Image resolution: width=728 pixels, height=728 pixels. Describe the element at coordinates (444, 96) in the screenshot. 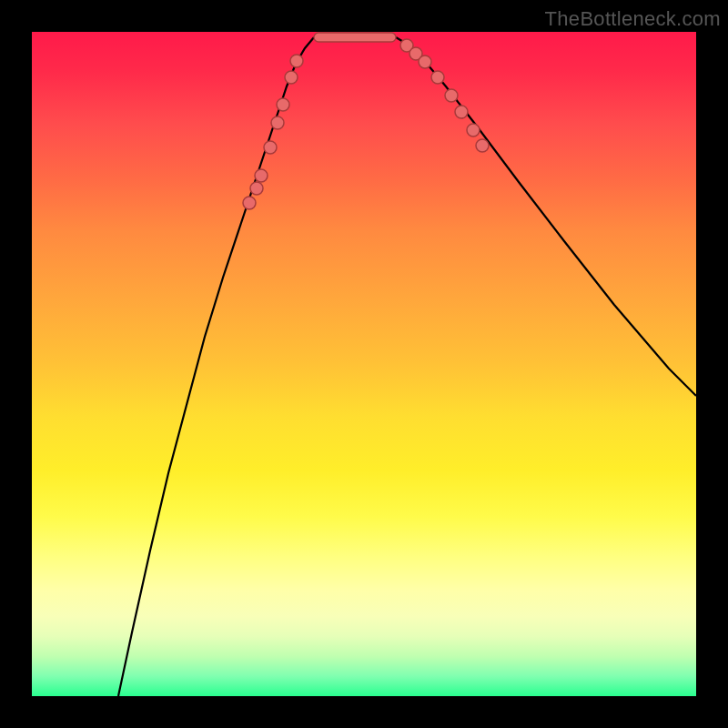

I see `markers-right` at that location.